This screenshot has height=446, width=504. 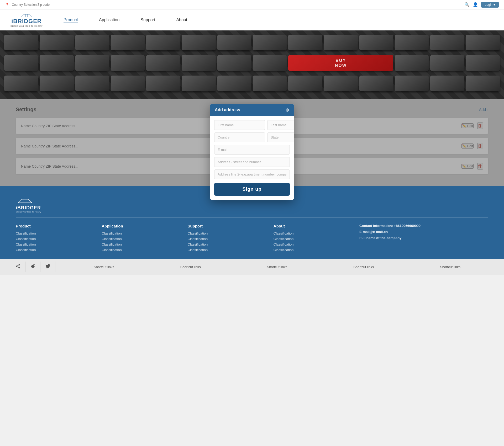 What do you see at coordinates (71, 20) in the screenshot?
I see `nav-item-product: Product` at bounding box center [71, 20].